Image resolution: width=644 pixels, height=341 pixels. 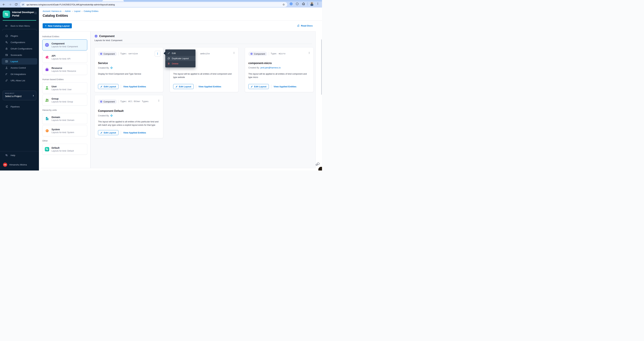 I want to click on menu-item-edit: Edit, so click(x=180, y=53).